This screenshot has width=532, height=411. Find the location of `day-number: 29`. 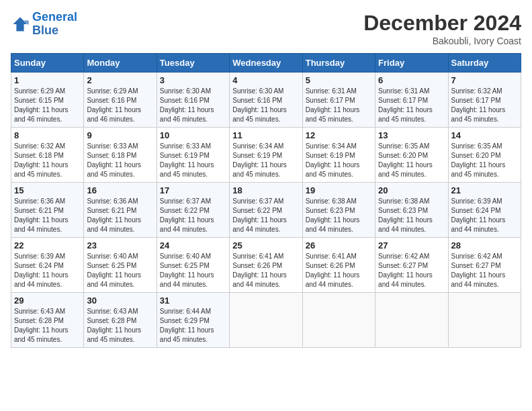

day-number: 29 is located at coordinates (47, 301).